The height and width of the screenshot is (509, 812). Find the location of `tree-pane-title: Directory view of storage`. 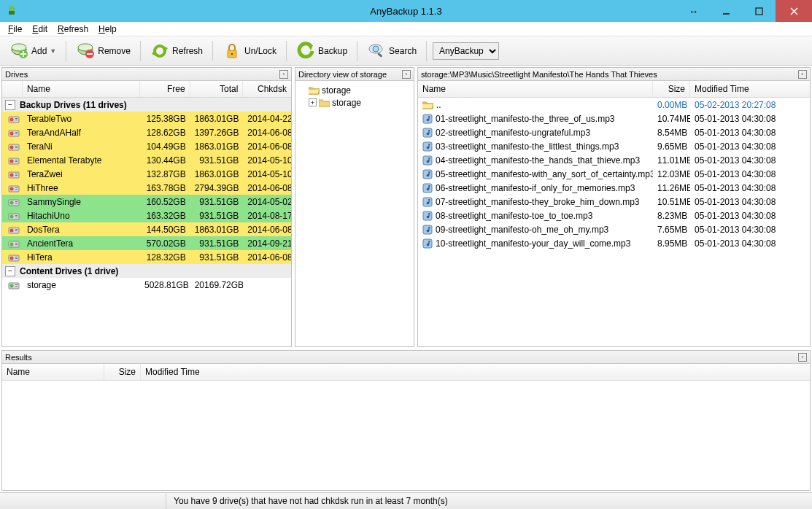

tree-pane-title: Directory view of storage is located at coordinates (350, 74).